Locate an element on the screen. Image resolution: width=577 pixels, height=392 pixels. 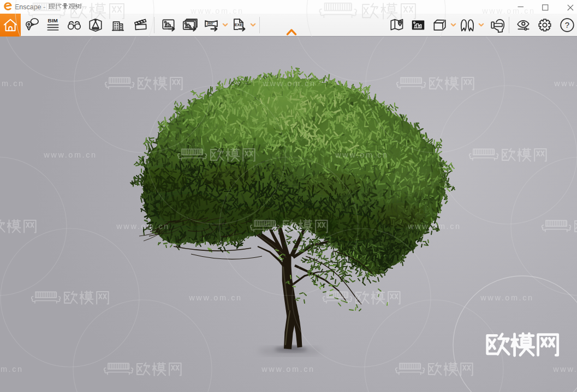
svg-text: EXE is located at coordinates (238, 24).